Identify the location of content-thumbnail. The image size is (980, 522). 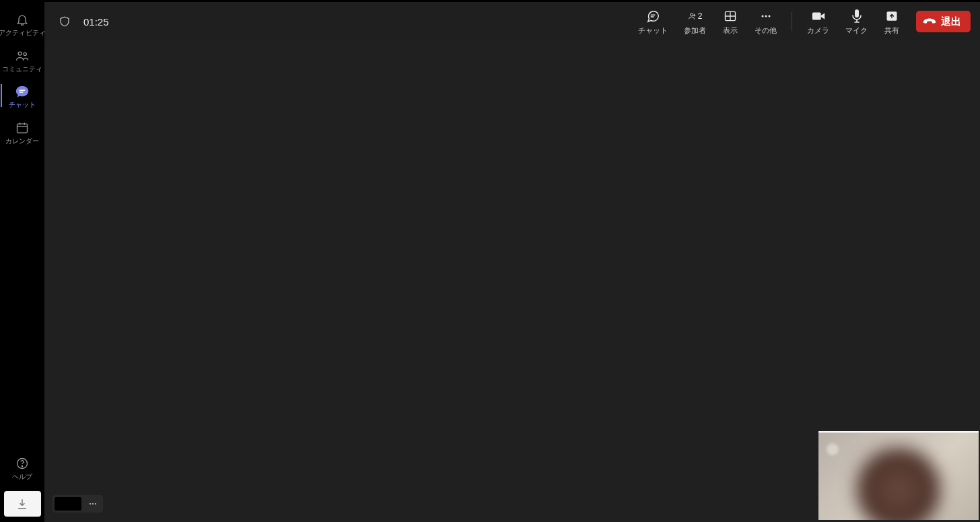
(68, 504).